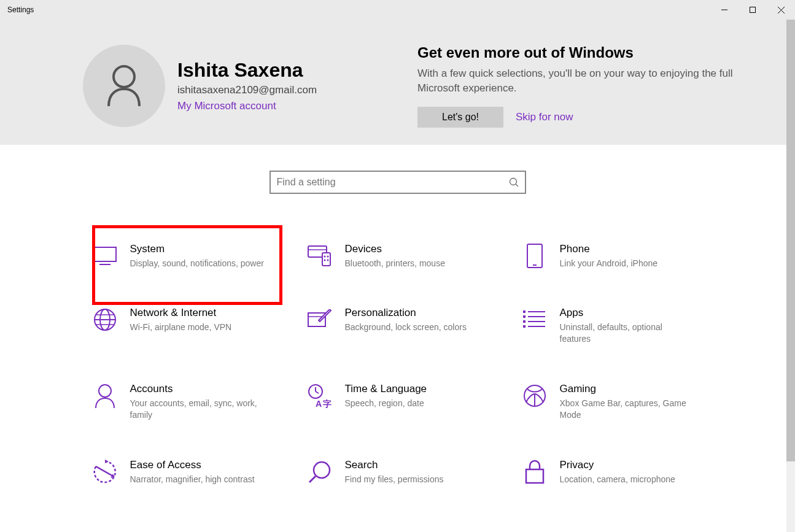  I want to click on accounts-icon, so click(105, 396).